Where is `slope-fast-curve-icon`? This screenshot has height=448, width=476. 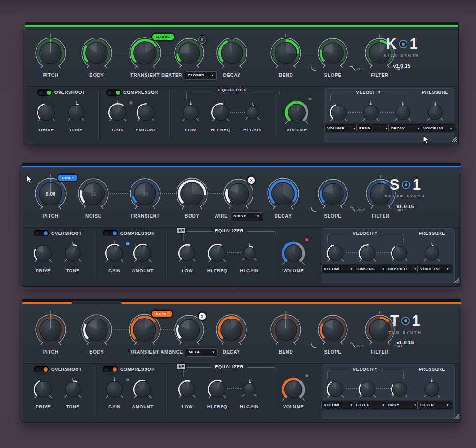
slope-fast-curve-icon is located at coordinates (314, 69).